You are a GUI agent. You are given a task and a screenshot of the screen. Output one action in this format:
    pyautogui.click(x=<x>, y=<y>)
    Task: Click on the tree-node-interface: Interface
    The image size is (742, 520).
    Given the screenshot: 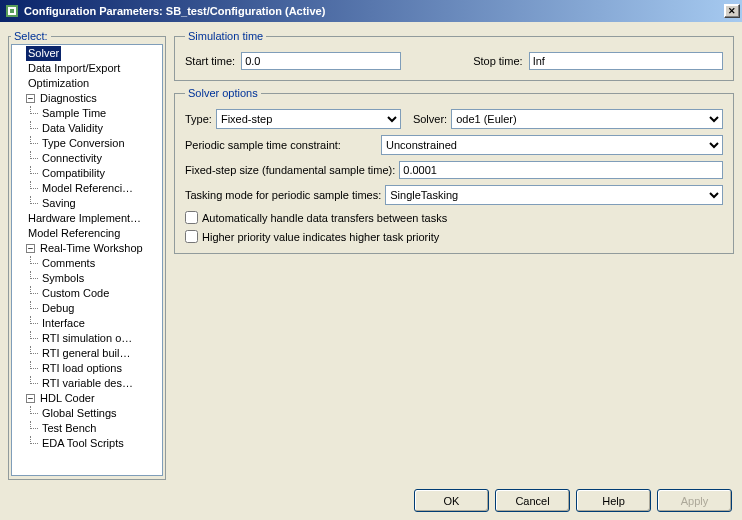 What is the action you would take?
    pyautogui.click(x=64, y=324)
    